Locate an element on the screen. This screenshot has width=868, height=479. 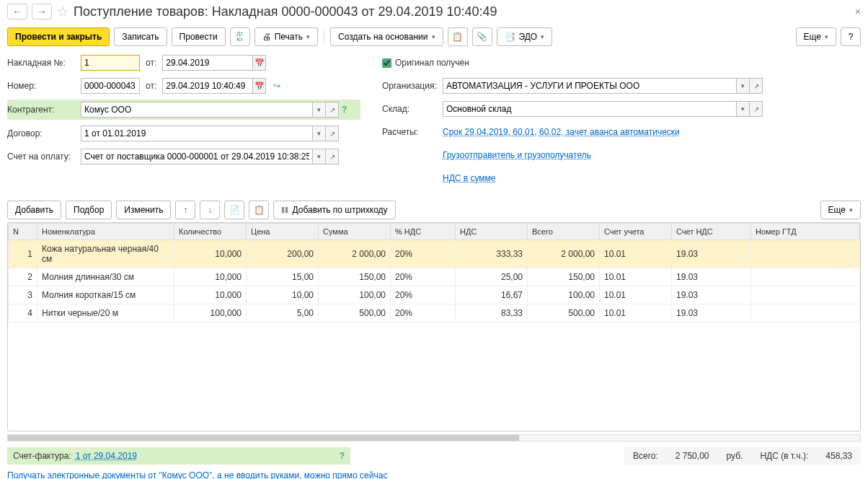
datetime-input is located at coordinates (208, 86).